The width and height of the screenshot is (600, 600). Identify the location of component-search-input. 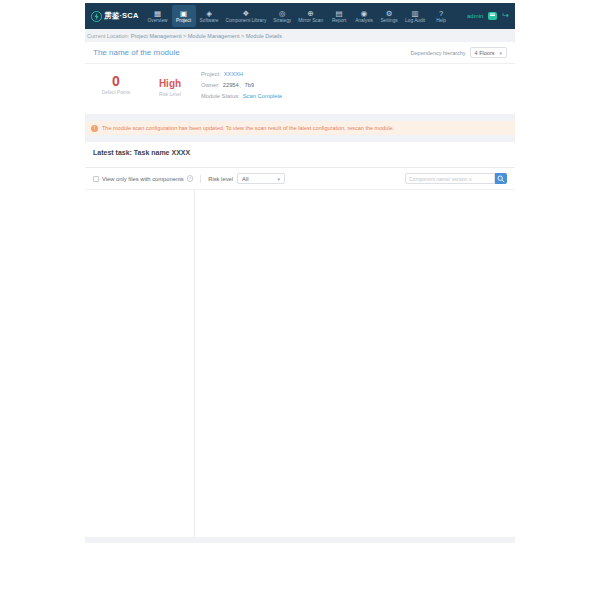
(450, 178).